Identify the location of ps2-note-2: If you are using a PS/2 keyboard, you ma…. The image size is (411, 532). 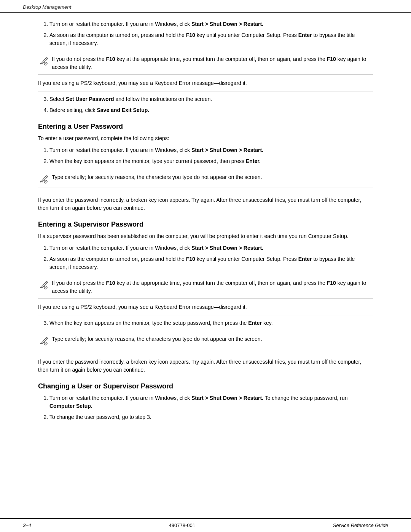
(206, 307).